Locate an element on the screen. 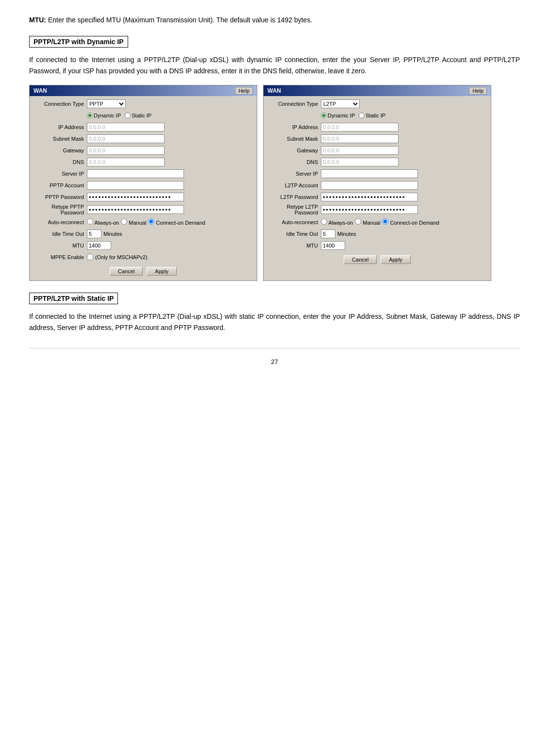  pptp-account-row: PPTP Account is located at coordinates (143, 185).